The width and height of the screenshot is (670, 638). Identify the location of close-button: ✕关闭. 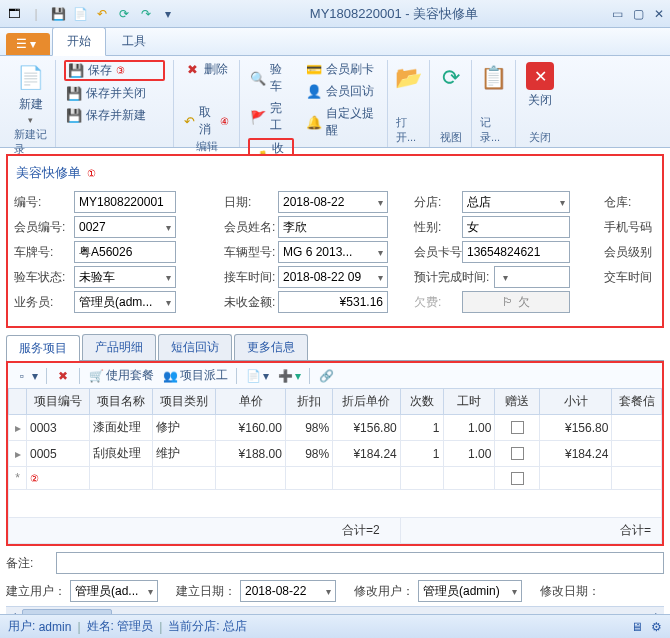
(540, 86).